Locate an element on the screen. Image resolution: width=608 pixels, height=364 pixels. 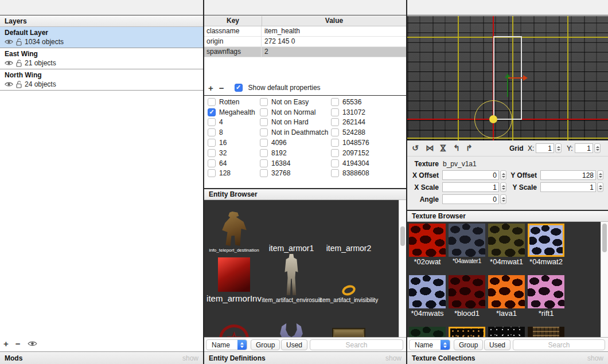
uv-reset-button: ↺ is located at coordinates (415, 148).